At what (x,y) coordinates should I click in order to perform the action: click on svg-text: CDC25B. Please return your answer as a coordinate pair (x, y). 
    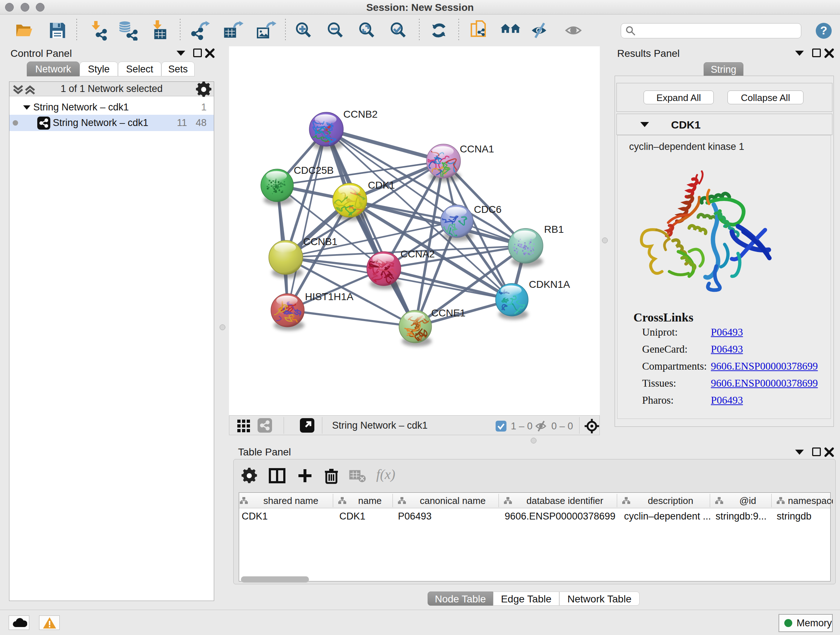
    Looking at the image, I should click on (314, 170).